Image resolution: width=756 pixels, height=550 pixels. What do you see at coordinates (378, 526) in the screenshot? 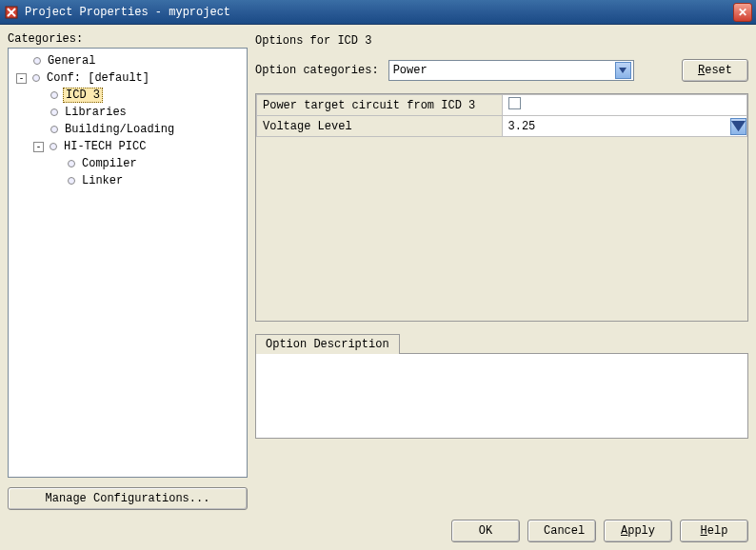
I see `dialog-footer: OK Cancel Apply Help` at bounding box center [378, 526].